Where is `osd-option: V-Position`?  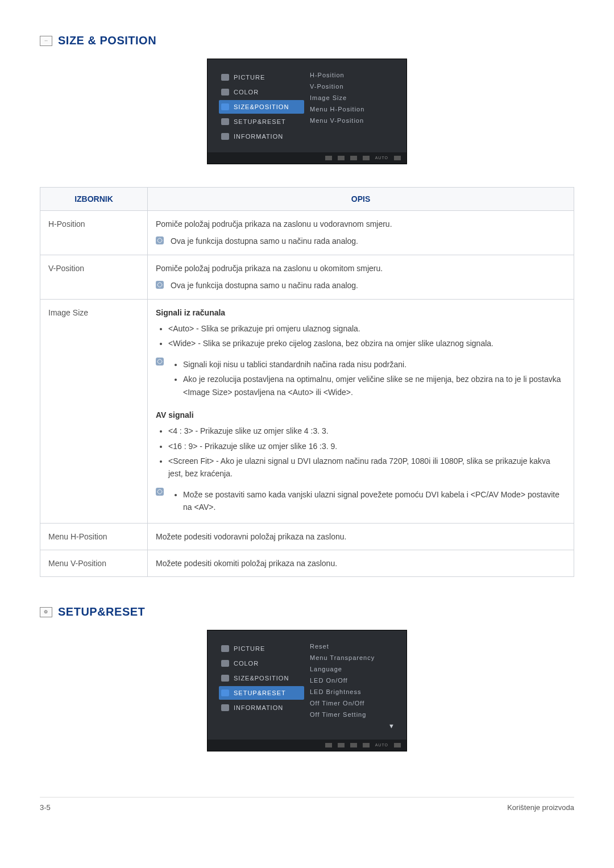
osd-option: V-Position is located at coordinates (352, 86).